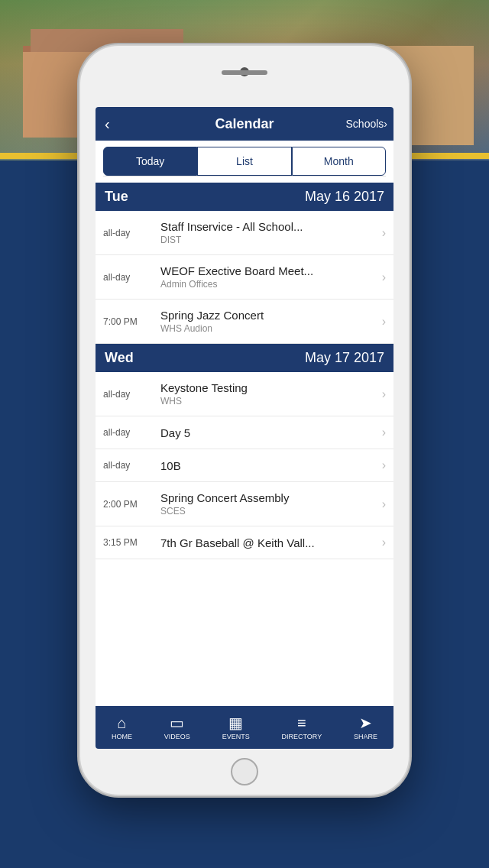 The image size is (489, 868). I want to click on table-row: all-day Day 5 ›, so click(244, 432).